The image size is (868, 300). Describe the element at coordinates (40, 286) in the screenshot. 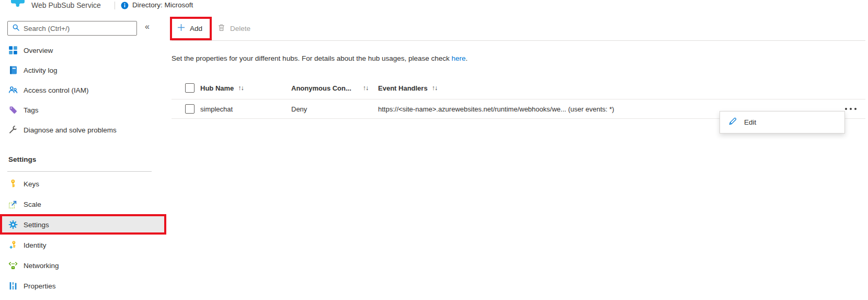

I see `sidebar-item-label: Properties` at that location.